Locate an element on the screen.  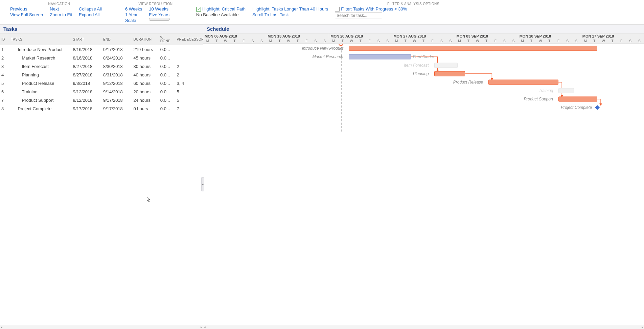
gantt-row-label: Training is located at coordinates (547, 91).